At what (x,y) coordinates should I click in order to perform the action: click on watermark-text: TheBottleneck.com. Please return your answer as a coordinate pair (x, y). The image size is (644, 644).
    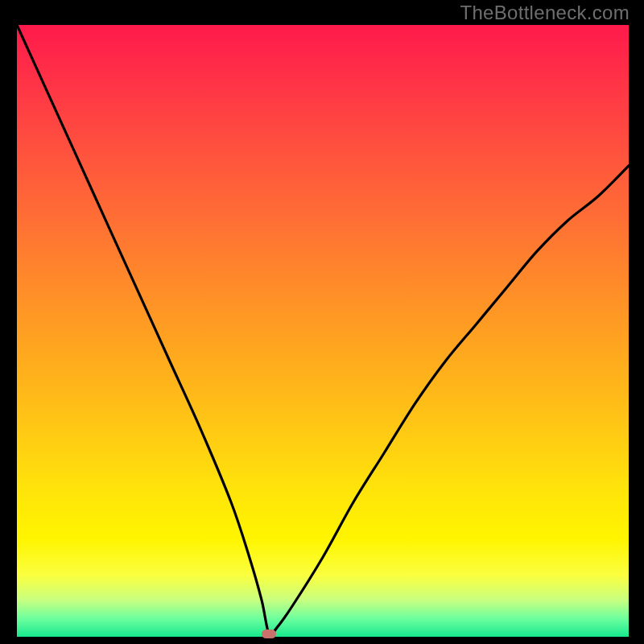
    Looking at the image, I should click on (544, 13).